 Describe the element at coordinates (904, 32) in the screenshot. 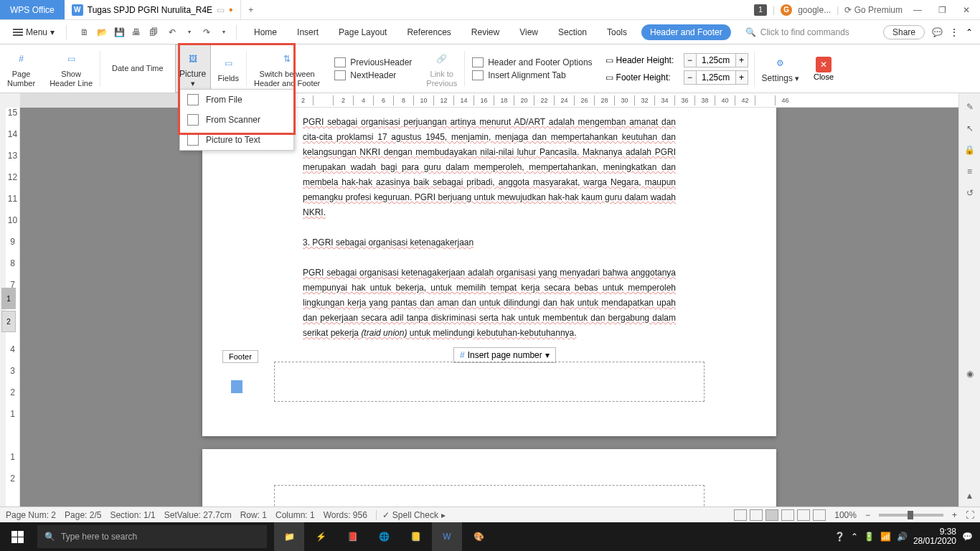

I see `share-button: Share` at that location.